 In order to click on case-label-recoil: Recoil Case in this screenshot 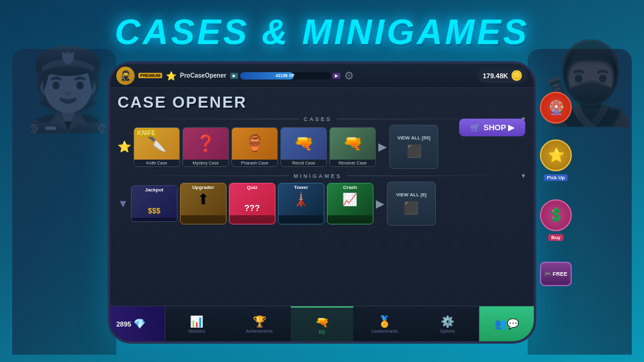, I will do `click(304, 163)`.